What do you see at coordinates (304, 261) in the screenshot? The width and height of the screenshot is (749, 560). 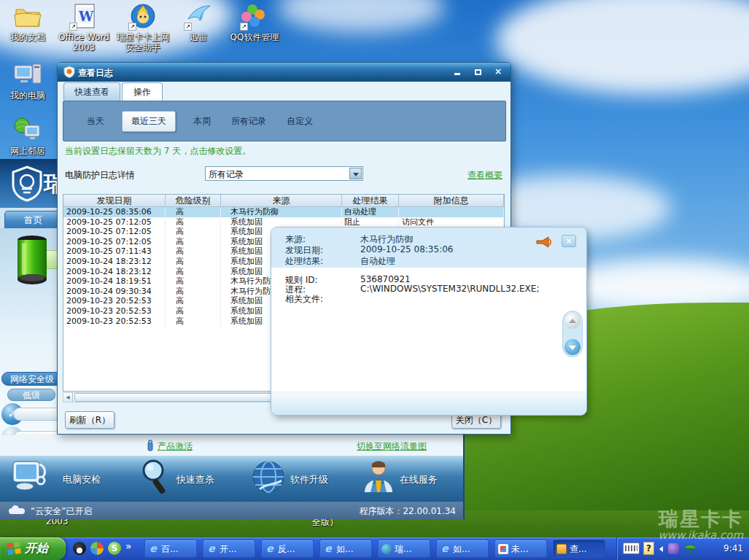 I see `field-label: 处理结果:` at bounding box center [304, 261].